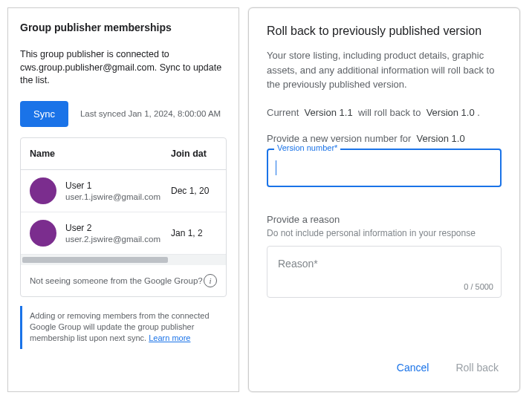 The image size is (532, 401). What do you see at coordinates (210, 281) in the screenshot?
I see `info-icon: i` at bounding box center [210, 281].